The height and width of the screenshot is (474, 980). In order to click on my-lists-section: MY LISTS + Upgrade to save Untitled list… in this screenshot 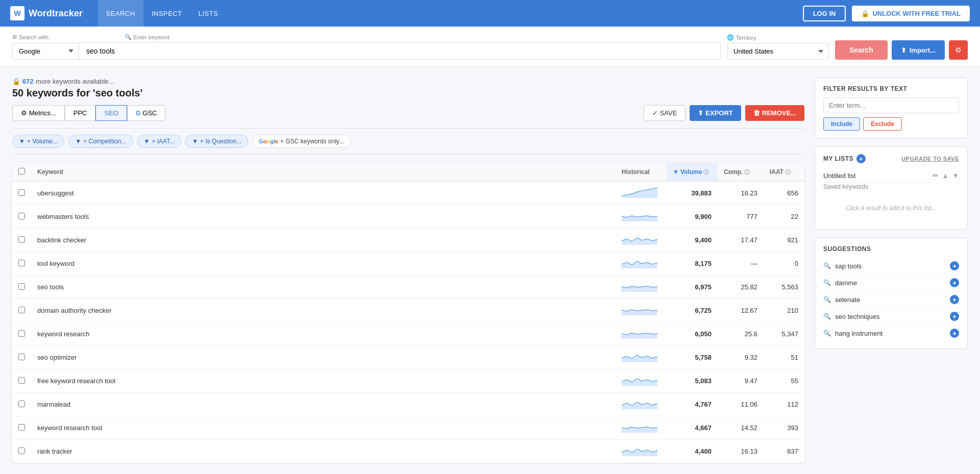, I will do `click(891, 188)`.